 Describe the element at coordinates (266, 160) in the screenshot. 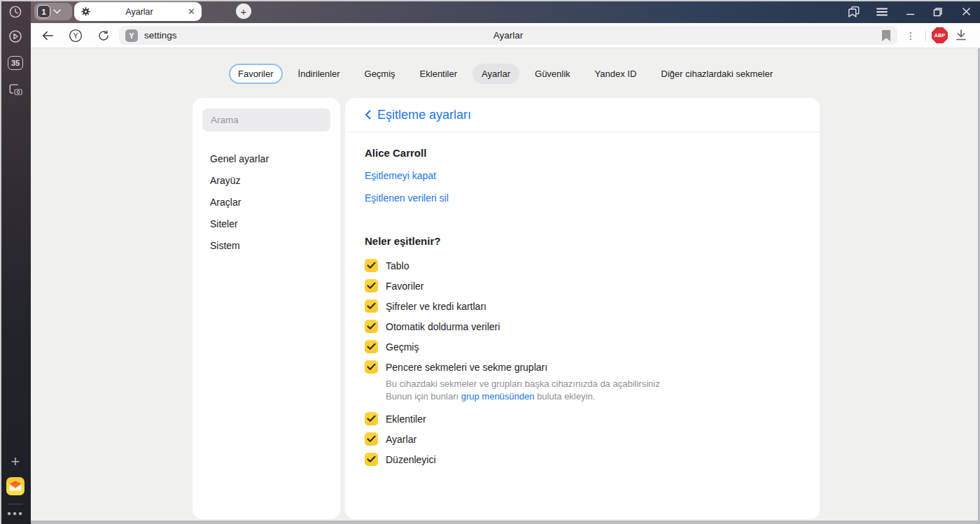

I see `settings-sidebar-item: Genel ayarlar` at that location.